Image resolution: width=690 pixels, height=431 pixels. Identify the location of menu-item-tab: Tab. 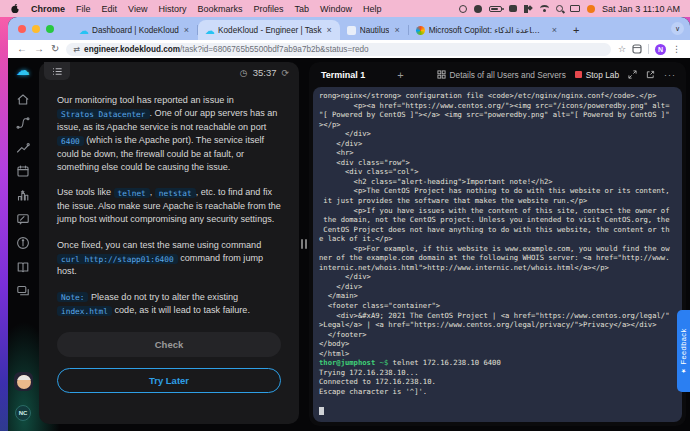
(302, 9).